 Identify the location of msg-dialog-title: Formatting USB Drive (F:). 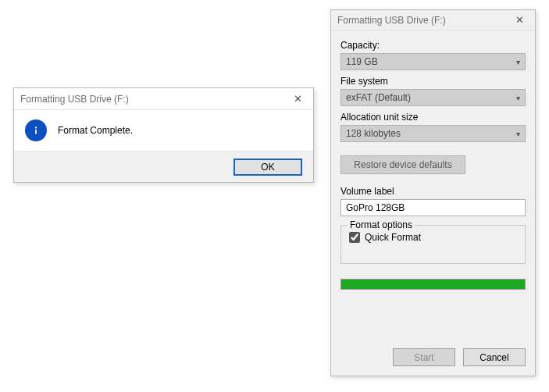
(155, 99).